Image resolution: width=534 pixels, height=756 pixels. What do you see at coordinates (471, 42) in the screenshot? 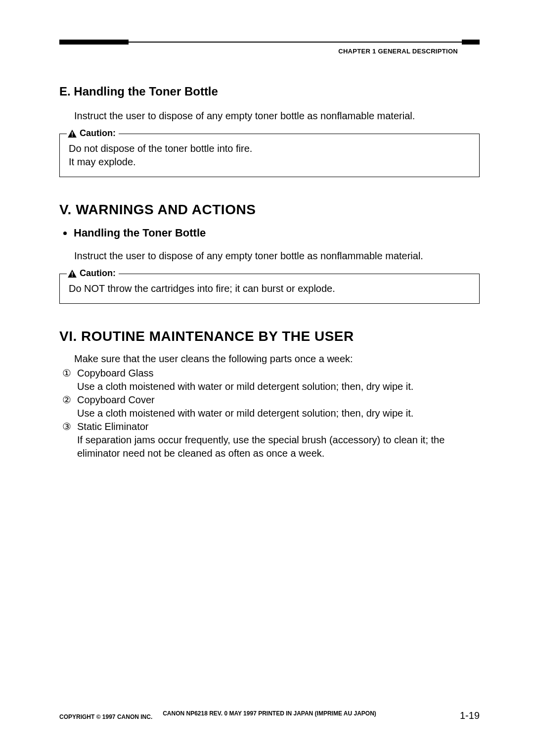
I see `header-thick-right` at bounding box center [471, 42].